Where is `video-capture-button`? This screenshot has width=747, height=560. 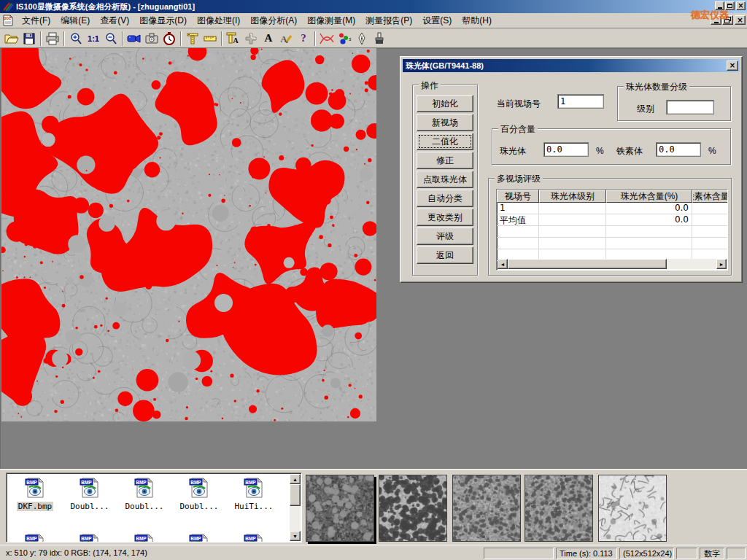
video-capture-button is located at coordinates (134, 39).